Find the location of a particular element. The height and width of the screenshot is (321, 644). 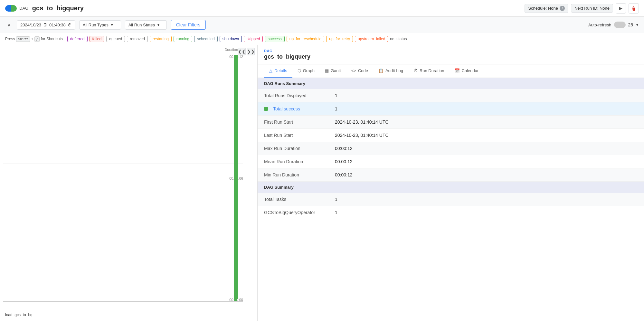

run-types-dropdown: All Run Types ▼ is located at coordinates (100, 25).